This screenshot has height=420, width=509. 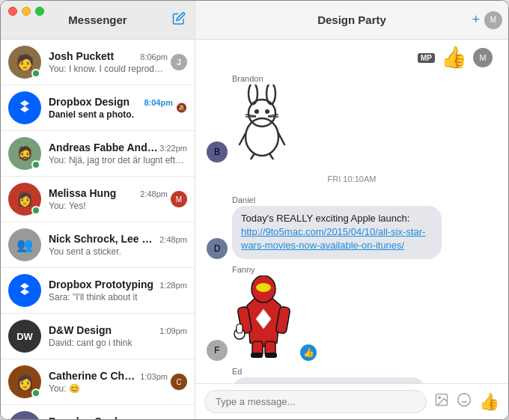 What do you see at coordinates (365, 270) in the screenshot?
I see `msg-sender: Fanny` at bounding box center [365, 270].